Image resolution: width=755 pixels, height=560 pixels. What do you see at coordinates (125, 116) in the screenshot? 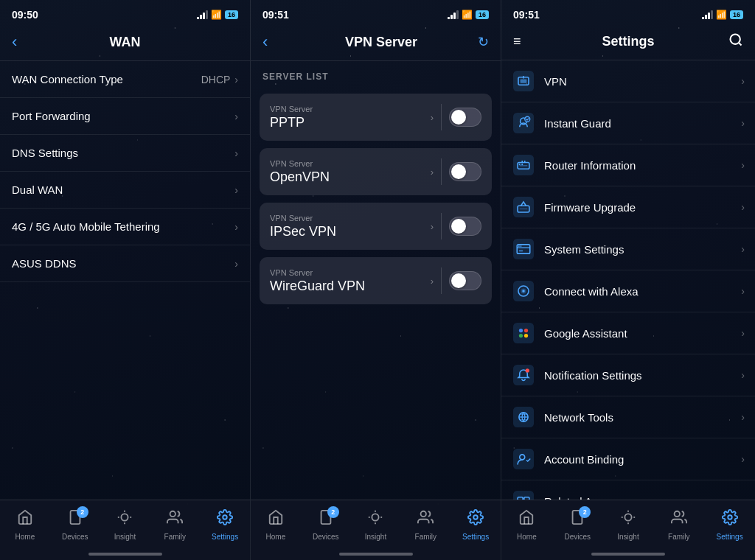
I see `port-forwarding-item: Port Forwarding ›` at bounding box center [125, 116].